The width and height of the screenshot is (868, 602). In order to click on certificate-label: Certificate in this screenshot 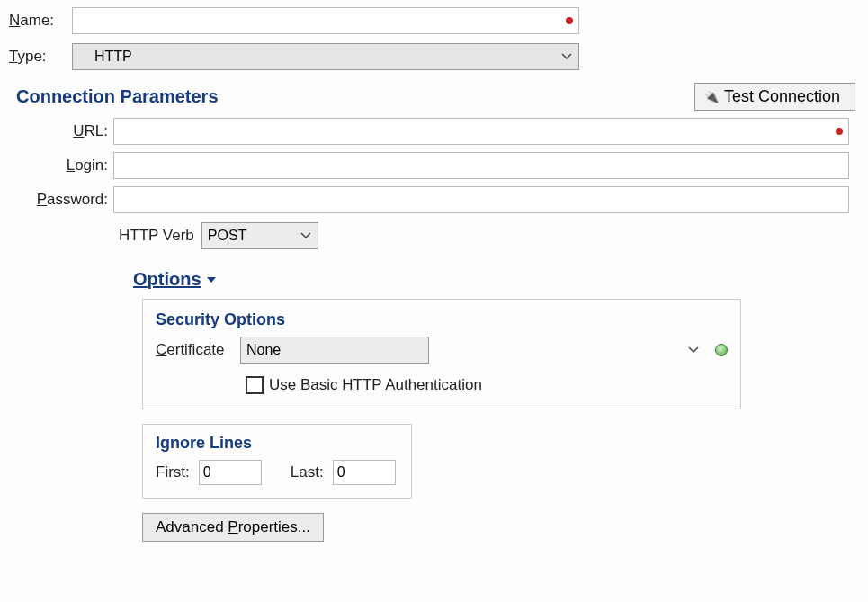, I will do `click(195, 350)`.